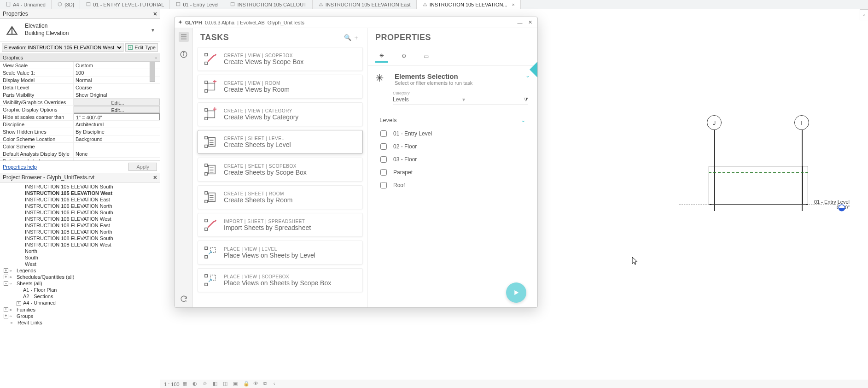 The image size is (868, 388). Describe the element at coordinates (348, 38) in the screenshot. I see `search-icon: 🔍` at that location.